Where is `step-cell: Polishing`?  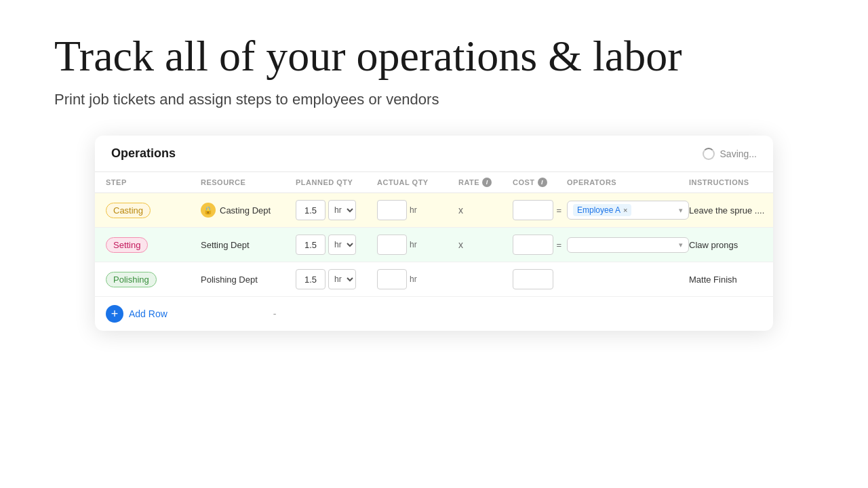
step-cell: Polishing is located at coordinates (153, 279).